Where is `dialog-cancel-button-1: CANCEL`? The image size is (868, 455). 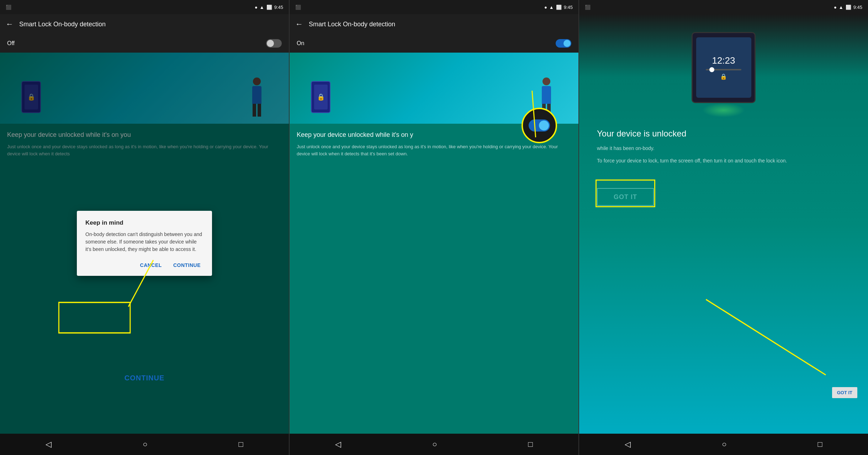 dialog-cancel-button-1: CANCEL is located at coordinates (151, 265).